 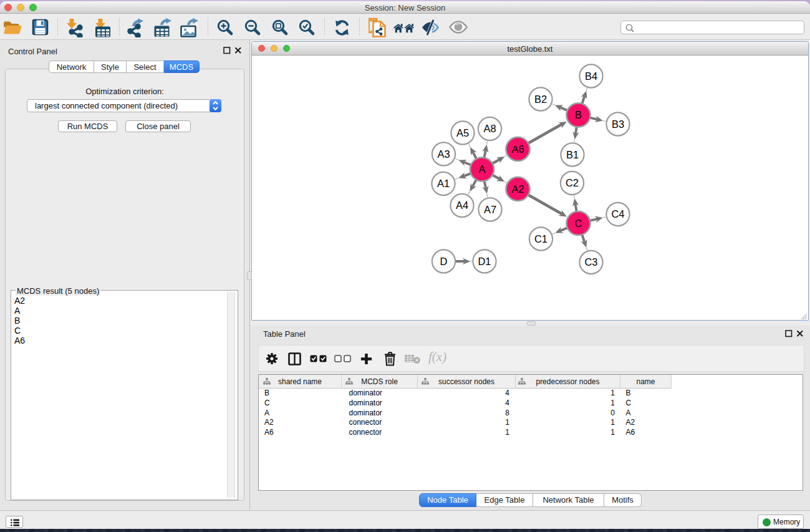 I want to click on svg-text: A1, so click(x=443, y=183).